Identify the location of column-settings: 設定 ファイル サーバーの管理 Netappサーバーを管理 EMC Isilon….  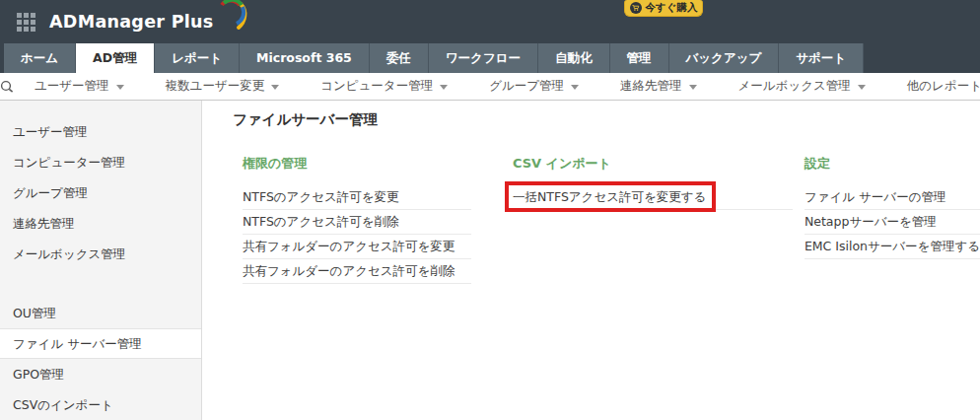
(892, 219).